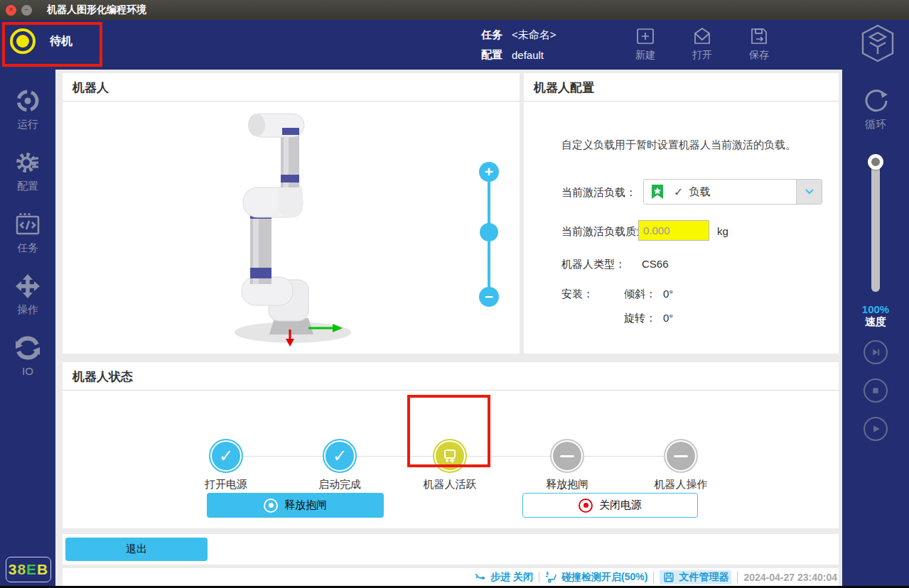  What do you see at coordinates (876, 100) in the screenshot?
I see `loop-icon` at bounding box center [876, 100].